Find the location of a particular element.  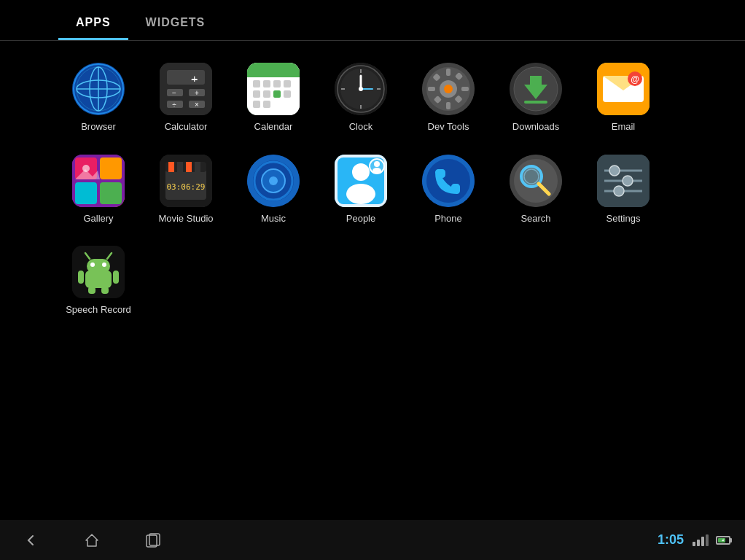

svg-text: 03:06:29 is located at coordinates (187, 187).